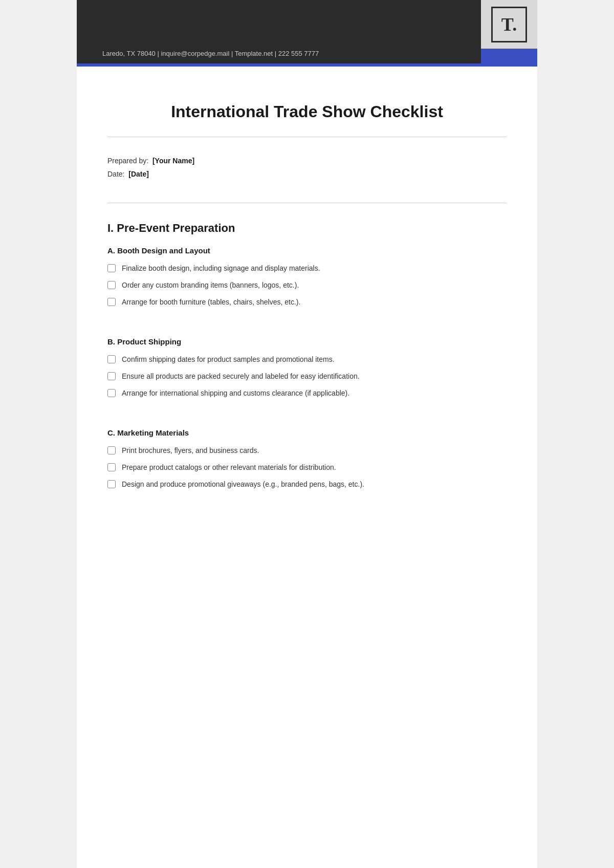 This screenshot has width=614, height=868. What do you see at coordinates (173, 161) in the screenshot?
I see `prepared-by-value: [Your Name]` at bounding box center [173, 161].